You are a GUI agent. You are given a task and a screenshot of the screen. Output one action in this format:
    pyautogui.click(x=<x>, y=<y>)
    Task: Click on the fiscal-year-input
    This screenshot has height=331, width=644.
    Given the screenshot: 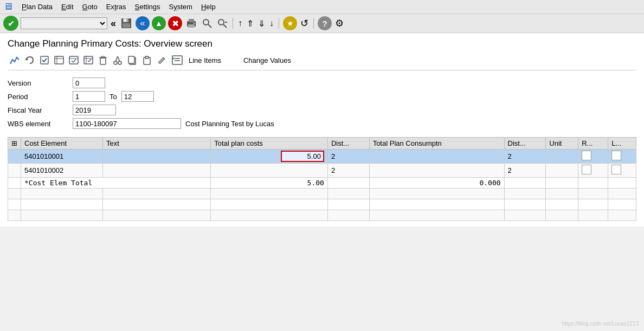 What is the action you would take?
    pyautogui.click(x=94, y=110)
    